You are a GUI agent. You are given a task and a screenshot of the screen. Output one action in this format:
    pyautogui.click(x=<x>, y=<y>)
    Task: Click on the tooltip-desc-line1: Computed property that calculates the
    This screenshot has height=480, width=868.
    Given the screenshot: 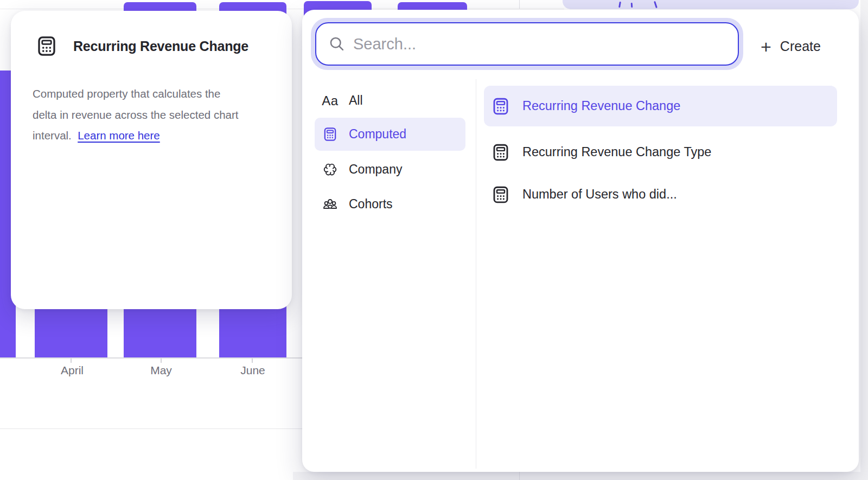 What is the action you would take?
    pyautogui.click(x=126, y=93)
    